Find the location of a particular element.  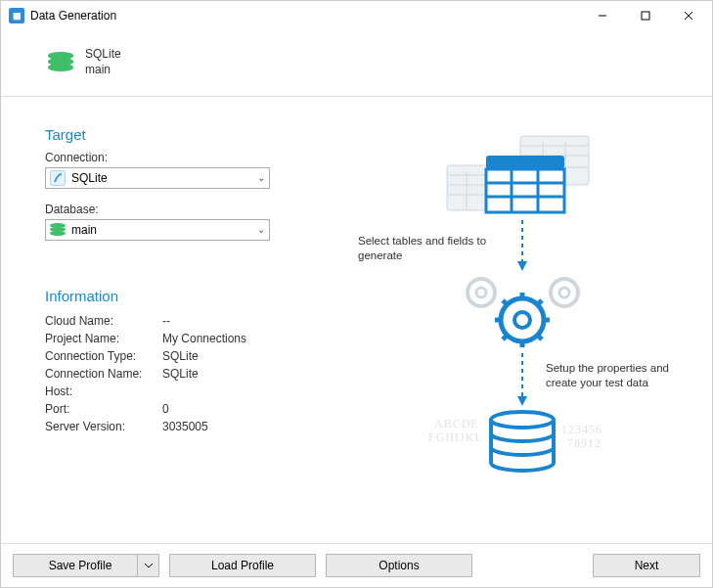

save-profile-label: Save Profile is located at coordinates (80, 565).